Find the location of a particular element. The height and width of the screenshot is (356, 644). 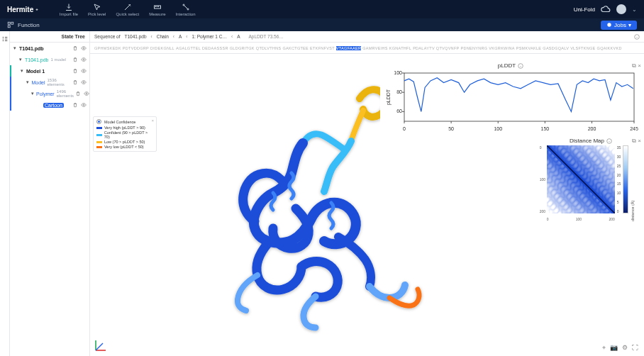

viewport-controls: ⌖ 📷 ⚙ ⛶ is located at coordinates (620, 347).